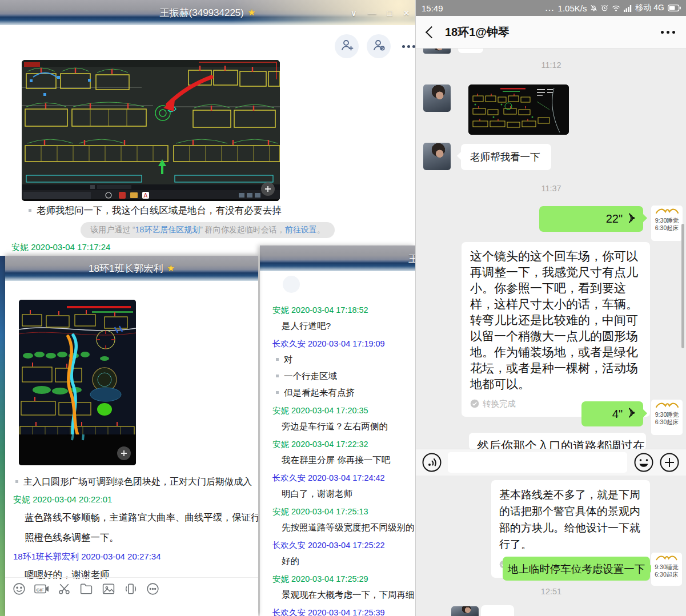 The width and height of the screenshot is (686, 616). What do you see at coordinates (338, 430) in the screenshot?
I see `qq-window-middle-chatlog: 王 安妮 2020-03-04 17:18:52 是人行道吧? 长欢久安 202…` at bounding box center [338, 430].